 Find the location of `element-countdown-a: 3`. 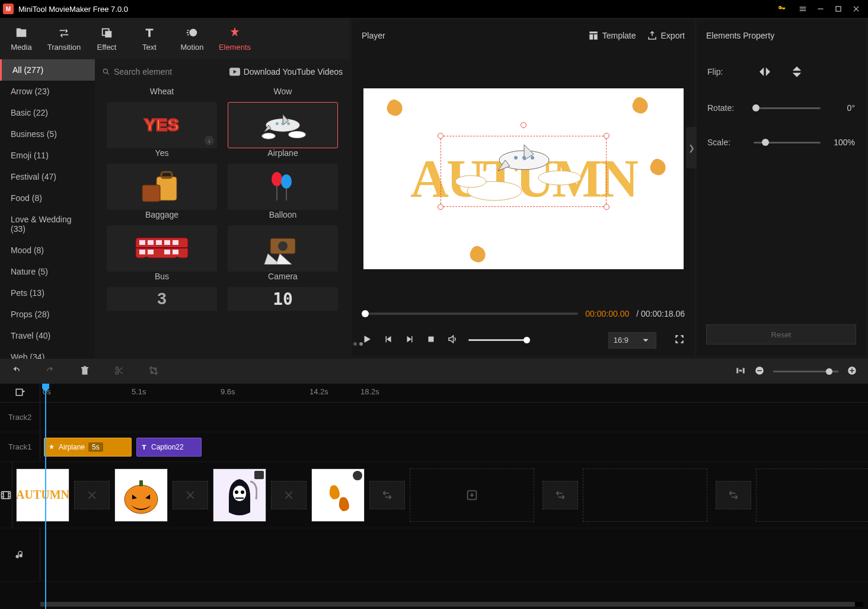

element-countdown-a: 3 is located at coordinates (162, 299).